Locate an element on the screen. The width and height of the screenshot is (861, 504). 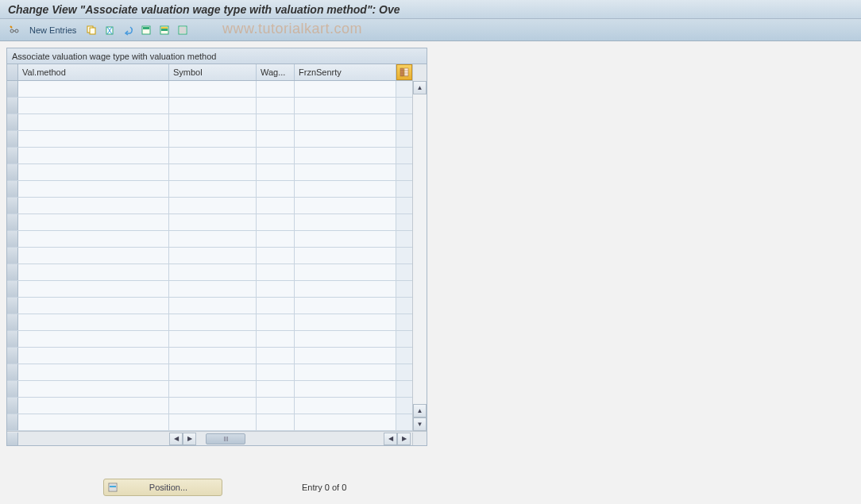
undo-button is located at coordinates (128, 30).